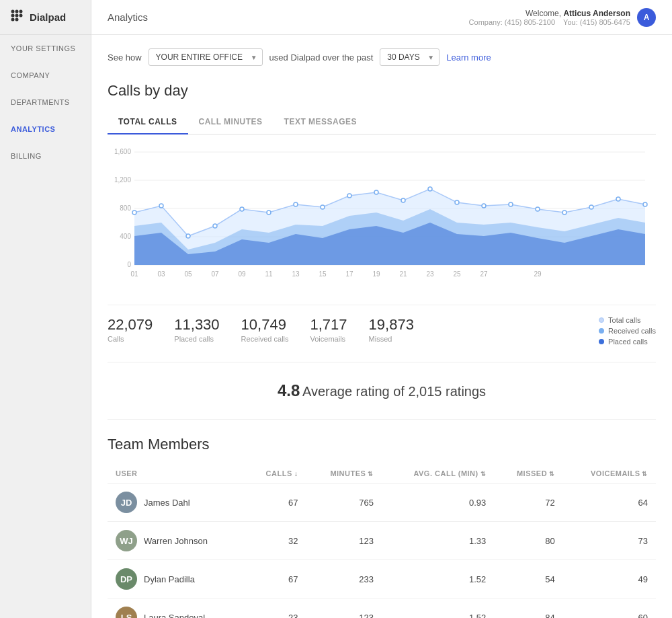 This screenshot has height=618, width=672. I want to click on sidebar-item-billing: BILLING, so click(46, 156).